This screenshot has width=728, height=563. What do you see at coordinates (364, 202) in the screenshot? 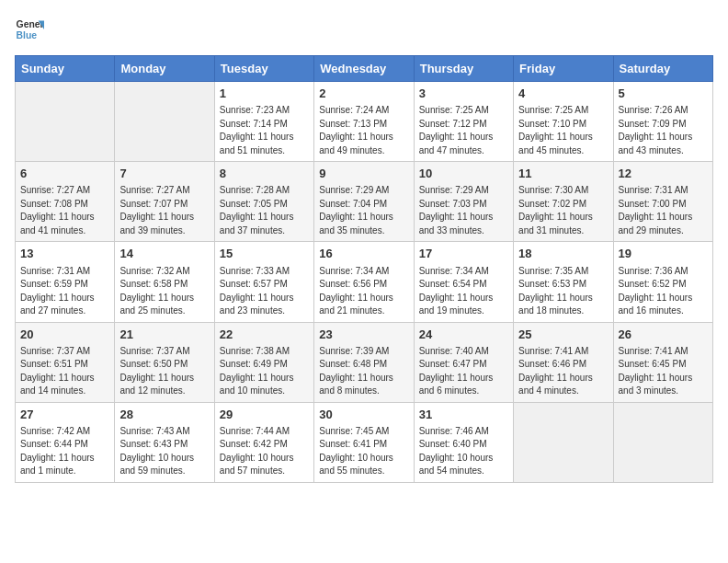
I see `week-row-2: 6Sunrise: 7:27 AM Sunset: 7:08 PM Daylig…` at bounding box center [364, 202].